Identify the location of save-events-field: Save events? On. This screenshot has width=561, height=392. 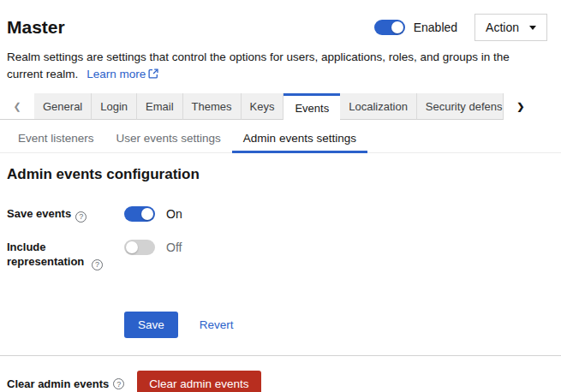
(278, 214).